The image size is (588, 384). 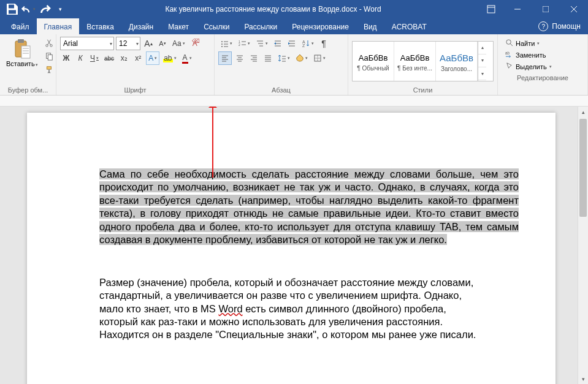 I want to click on tab-view: Вид, so click(x=370, y=26).